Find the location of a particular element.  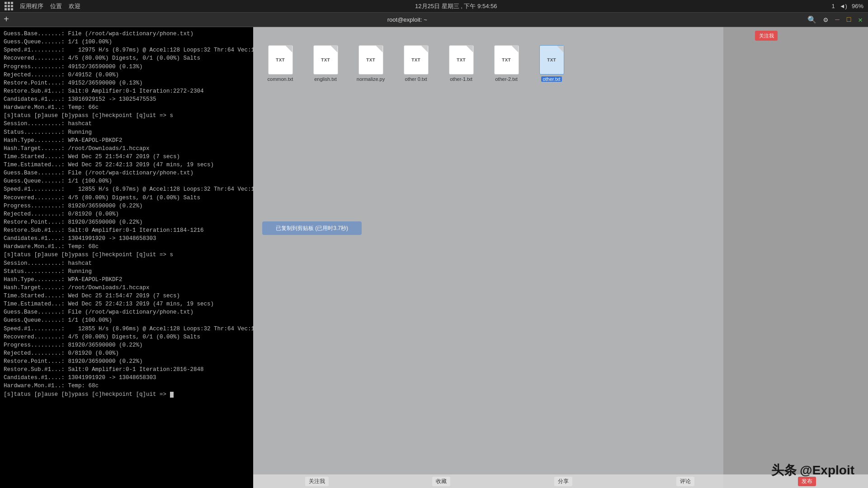

taskbar-left: 应用程序 位置 欢迎 is located at coordinates (42, 6).